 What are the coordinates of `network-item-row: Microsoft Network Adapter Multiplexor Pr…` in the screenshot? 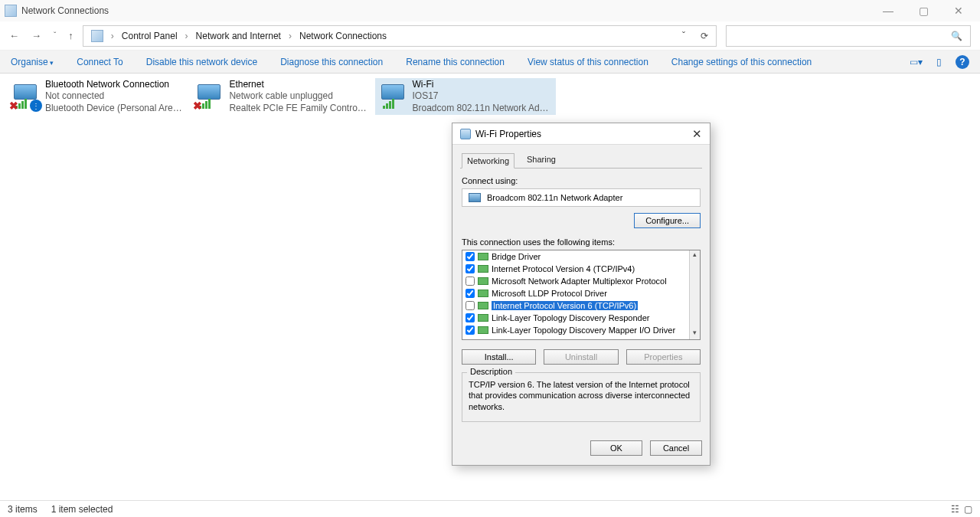 It's located at (576, 281).